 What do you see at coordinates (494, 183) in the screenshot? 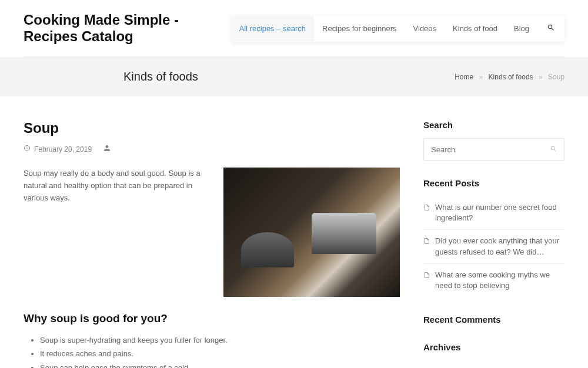
I see `sidebar-recent-posts-heading: Recent Posts` at bounding box center [494, 183].